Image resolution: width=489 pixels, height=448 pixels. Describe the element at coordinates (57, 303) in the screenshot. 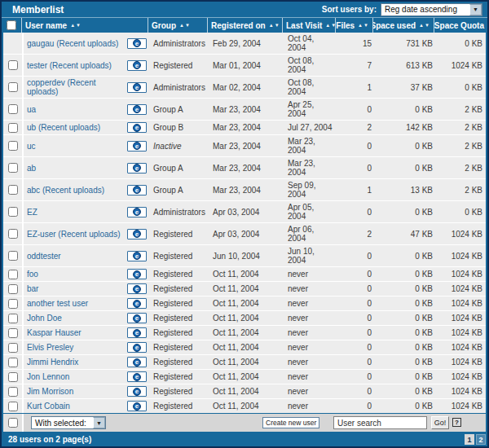

I see `username-link: another test user` at that location.